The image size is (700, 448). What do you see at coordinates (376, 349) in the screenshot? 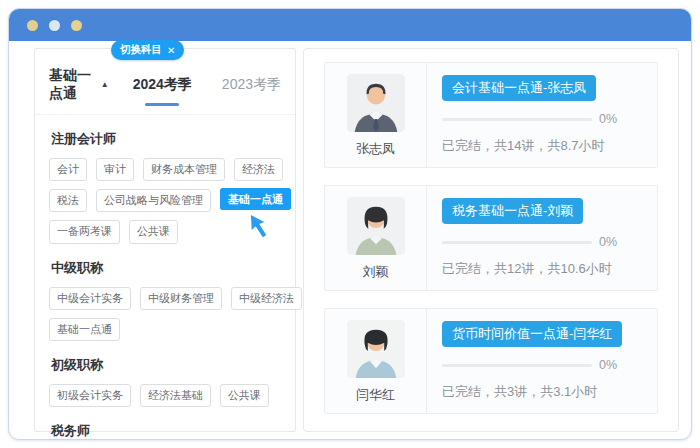
I see `instructor-photo-female-blue-icon` at bounding box center [376, 349].